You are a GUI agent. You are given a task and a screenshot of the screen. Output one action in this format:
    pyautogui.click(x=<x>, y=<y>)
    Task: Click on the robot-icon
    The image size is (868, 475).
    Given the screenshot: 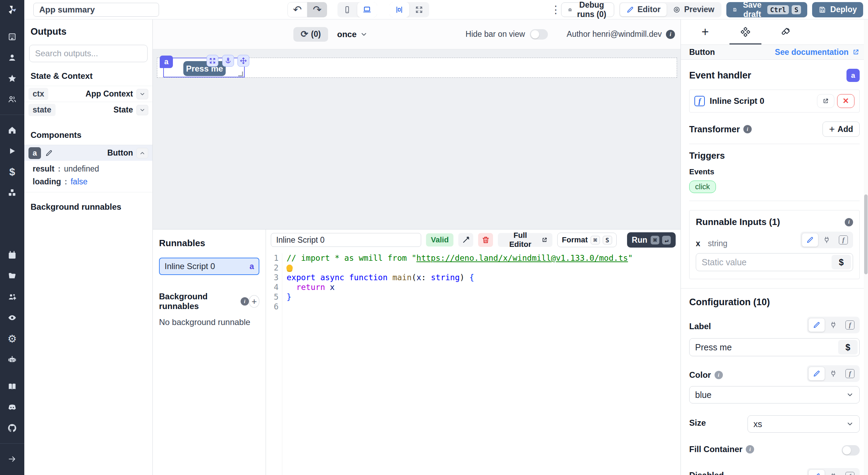 What is the action you would take?
    pyautogui.click(x=12, y=359)
    